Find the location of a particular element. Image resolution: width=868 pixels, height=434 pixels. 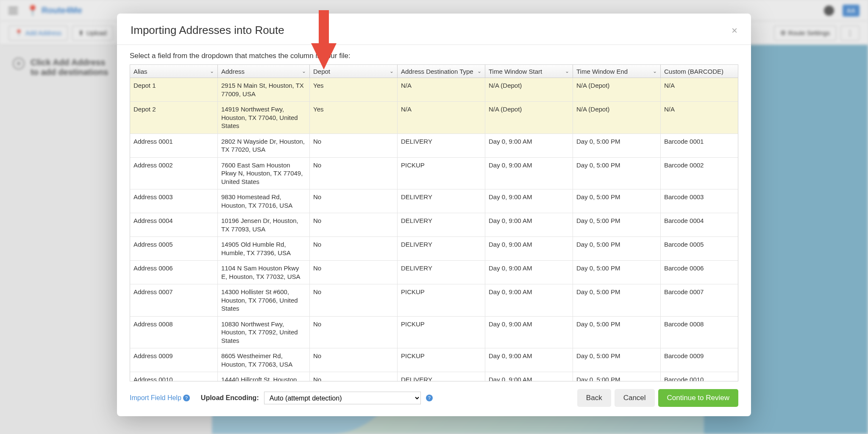

column-dropdown: Custom (BARCODE)⌄ is located at coordinates (699, 71).